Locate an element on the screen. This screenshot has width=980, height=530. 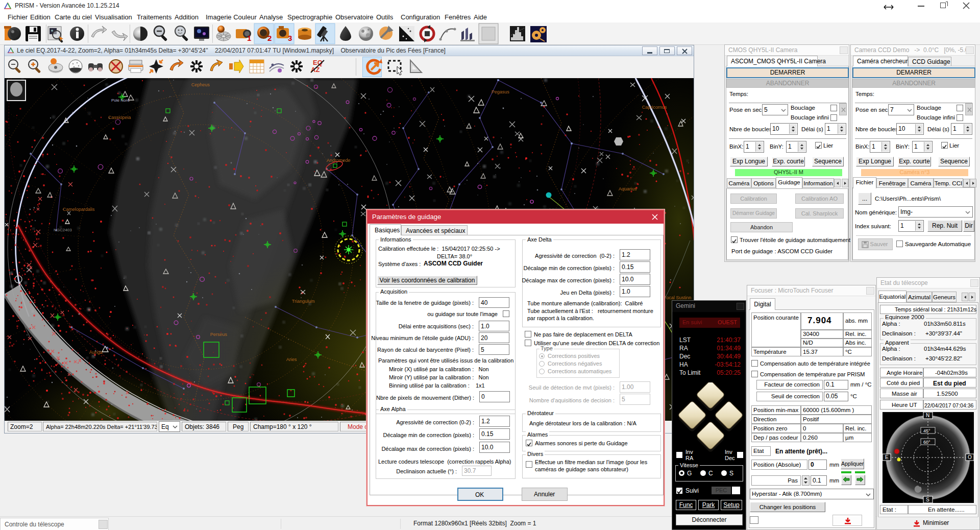
svg-text: Auriga is located at coordinates (96, 352).